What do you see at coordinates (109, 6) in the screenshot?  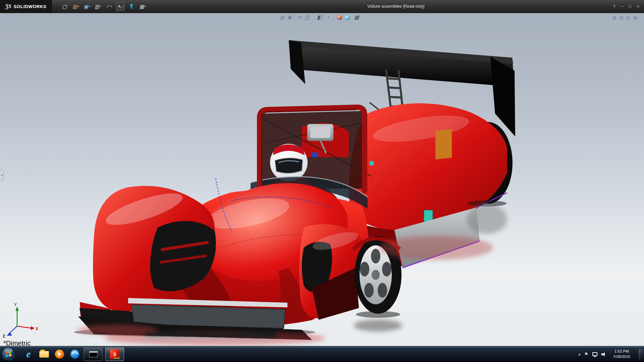 I see `undo-button: ↶▾` at bounding box center [109, 6].